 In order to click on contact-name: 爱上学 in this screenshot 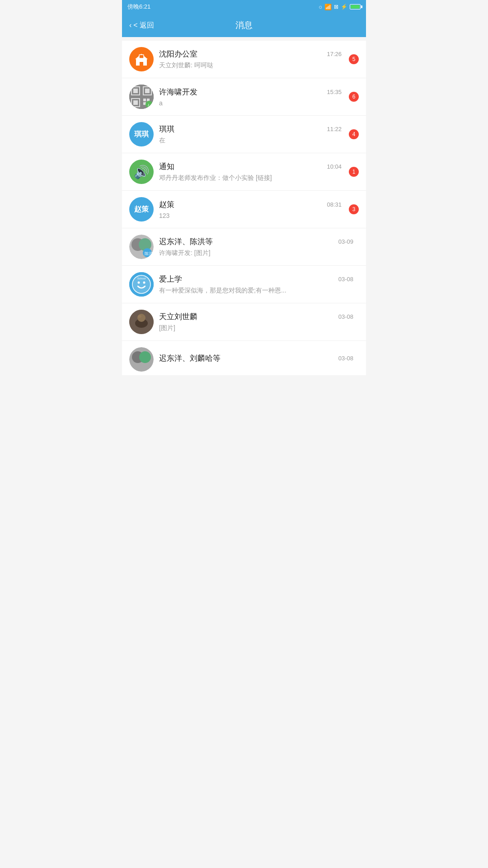, I will do `click(171, 279)`.